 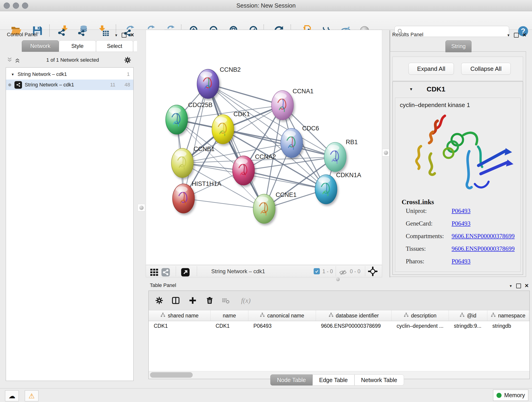 I want to click on network-collection-label: String Network – cdk1, so click(x=72, y=74).